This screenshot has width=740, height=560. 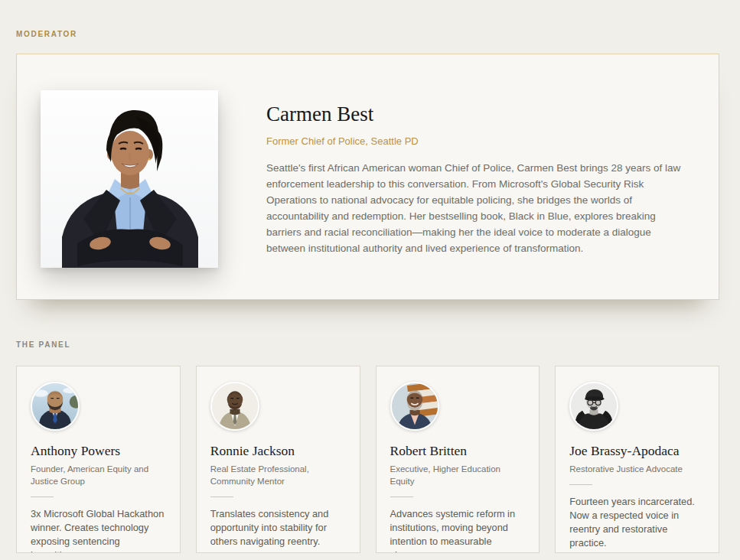 I want to click on carmen-best-portrait, so click(x=129, y=179).